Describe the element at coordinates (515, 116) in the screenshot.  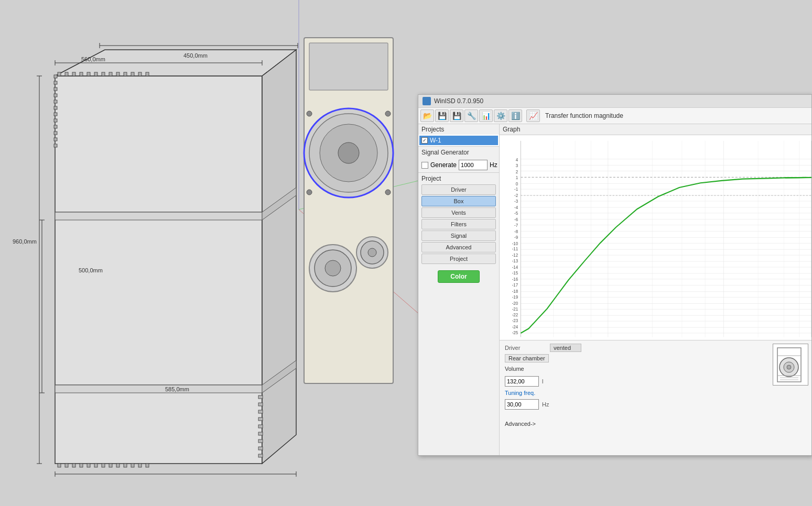
I see `info-button: ℹ️` at that location.